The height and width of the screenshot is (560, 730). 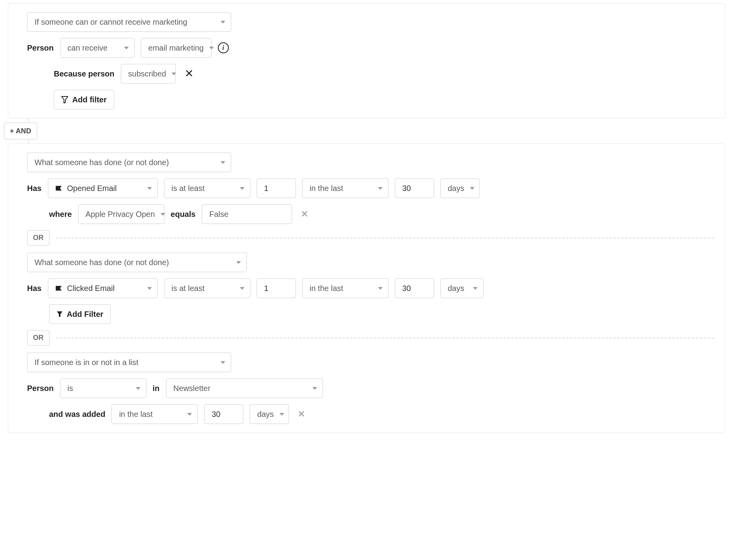 I want to click on condition-type-value: If someone can or cannot receive marketi…, so click(x=111, y=22).